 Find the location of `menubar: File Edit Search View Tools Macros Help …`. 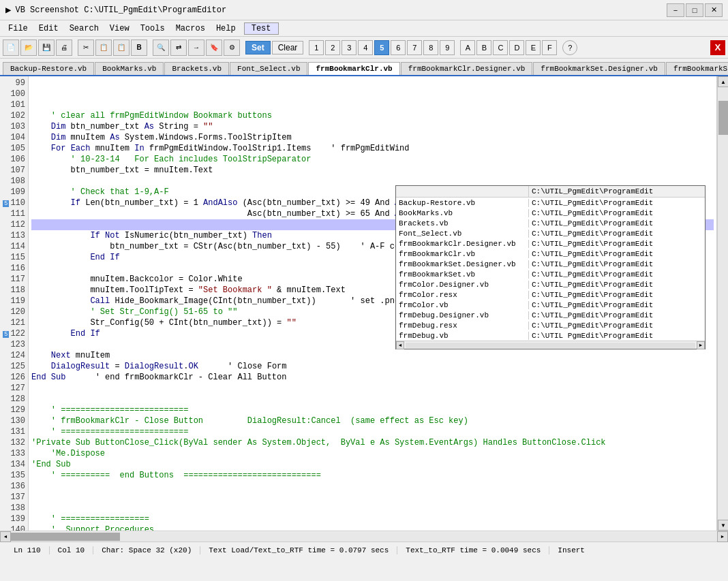

menubar: File Edit Search View Tools Macros Help … is located at coordinates (364, 29).